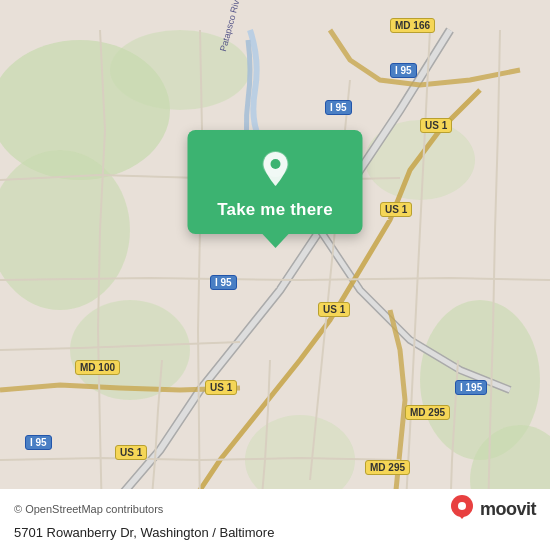 This screenshot has width=550, height=550. Describe the element at coordinates (98, 368) in the screenshot. I see `road-label: MD 100` at that location.